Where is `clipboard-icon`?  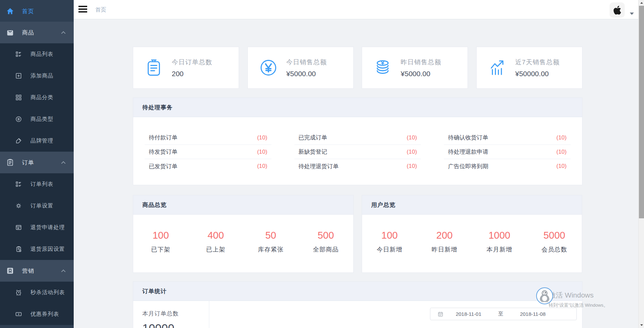
clipboard-icon is located at coordinates (10, 162).